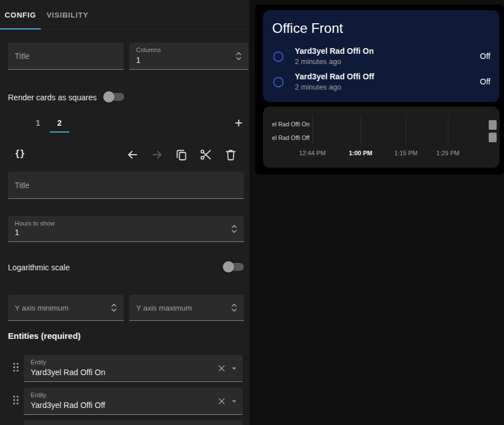  What do you see at coordinates (125, 15) in the screenshot?
I see `editor-tab-bar: CONFIG VISIBILITY` at bounding box center [125, 15].